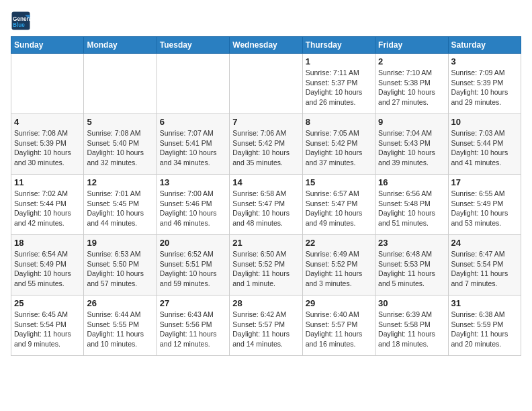 The width and height of the screenshot is (532, 411). What do you see at coordinates (485, 329) in the screenshot?
I see `day-info: Sunrise: 6:38 AMSunset: 5:59 PMDaylight:…` at bounding box center [485, 329].